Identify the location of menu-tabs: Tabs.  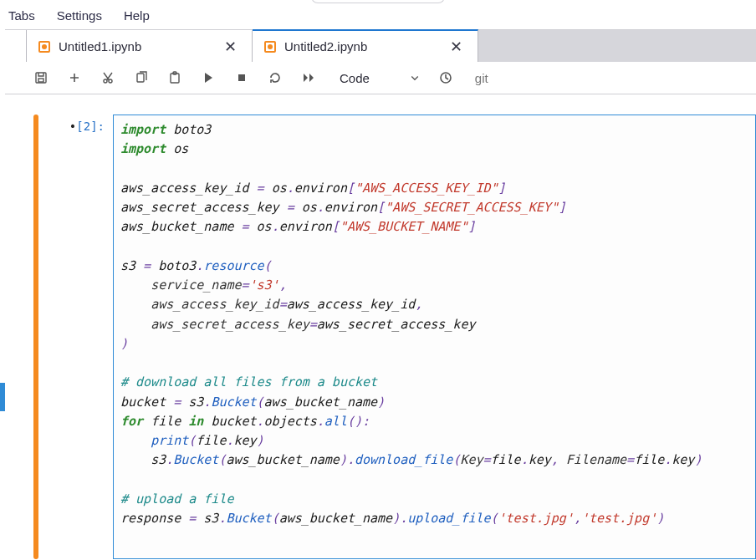
(22, 15).